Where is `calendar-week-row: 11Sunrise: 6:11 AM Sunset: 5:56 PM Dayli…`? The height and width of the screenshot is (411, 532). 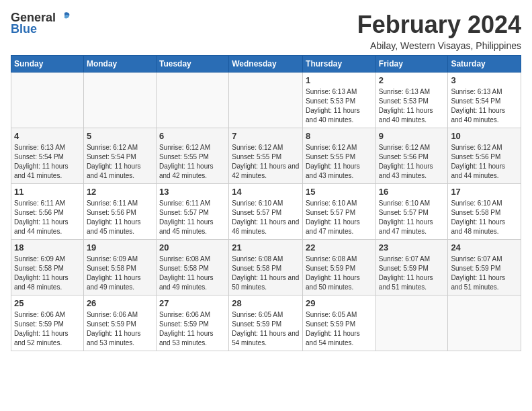 calendar-week-row: 11Sunrise: 6:11 AM Sunset: 5:56 PM Dayli… is located at coordinates (266, 212).